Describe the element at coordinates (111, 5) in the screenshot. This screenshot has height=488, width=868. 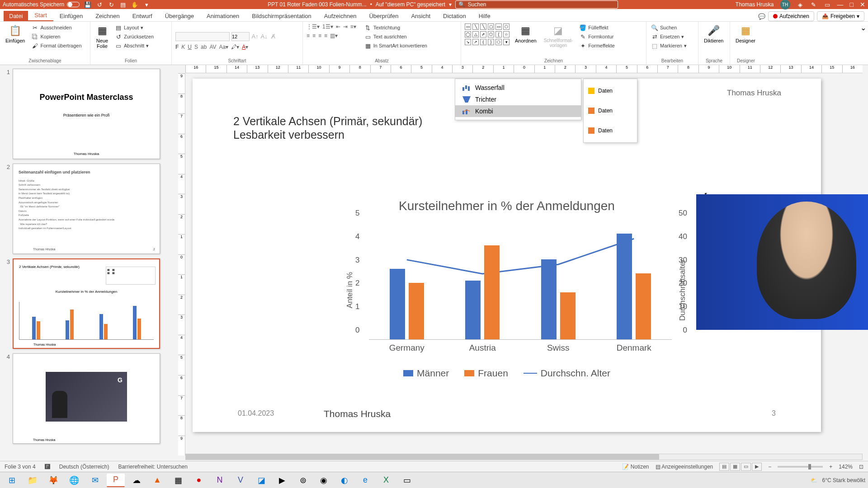
I see `redo-icon: ↻` at that location.